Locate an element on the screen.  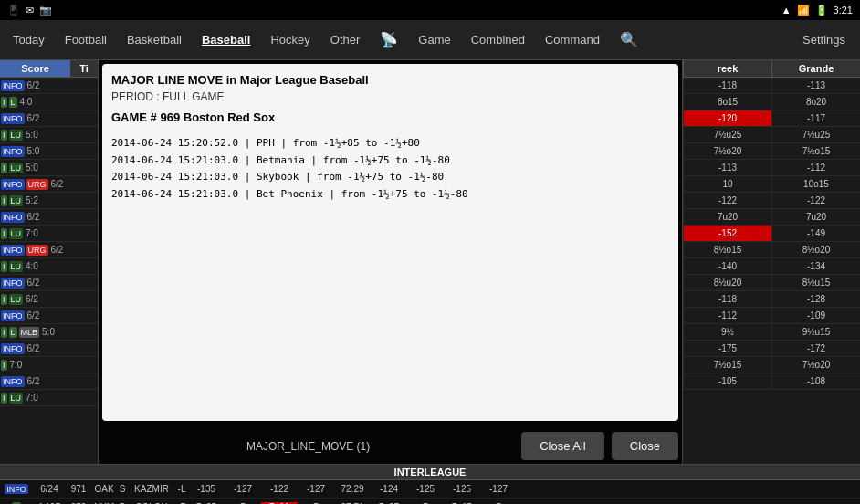
nav-other: Other is located at coordinates (345, 40).